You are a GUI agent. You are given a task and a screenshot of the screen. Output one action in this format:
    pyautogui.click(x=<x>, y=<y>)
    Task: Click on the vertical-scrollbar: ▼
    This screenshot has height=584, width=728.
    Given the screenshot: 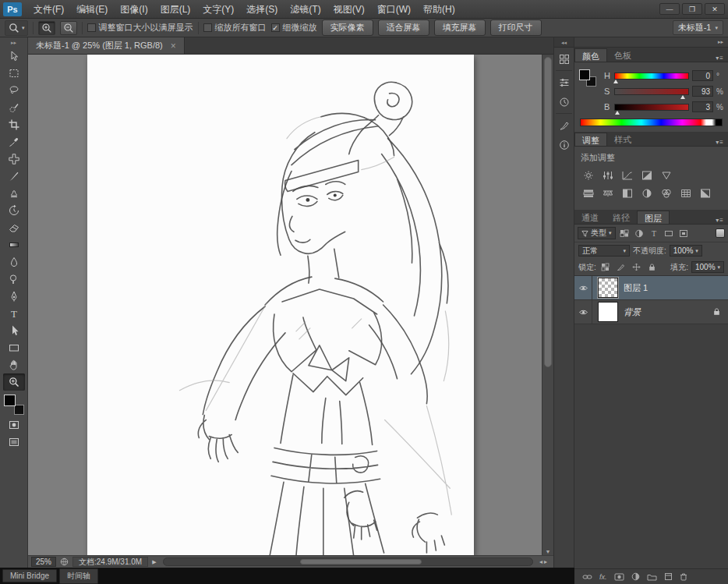 What is the action you would take?
    pyautogui.click(x=547, y=305)
    